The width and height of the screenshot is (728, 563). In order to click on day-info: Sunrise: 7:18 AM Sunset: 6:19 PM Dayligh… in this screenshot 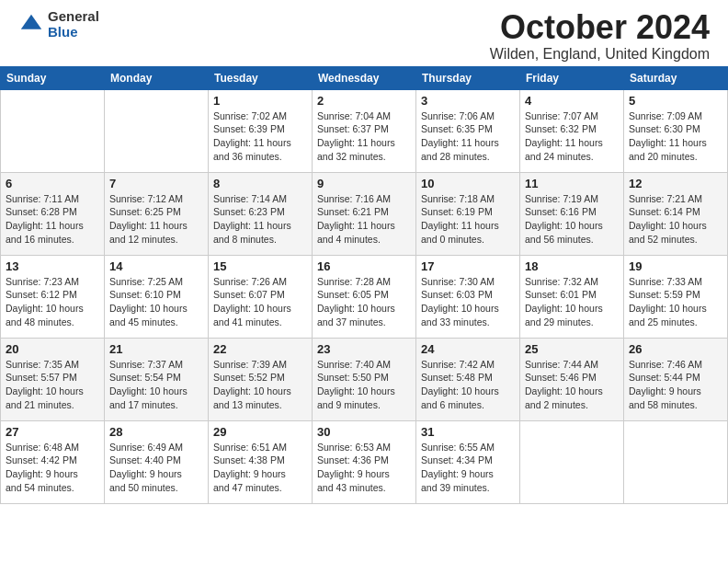, I will do `click(468, 219)`.